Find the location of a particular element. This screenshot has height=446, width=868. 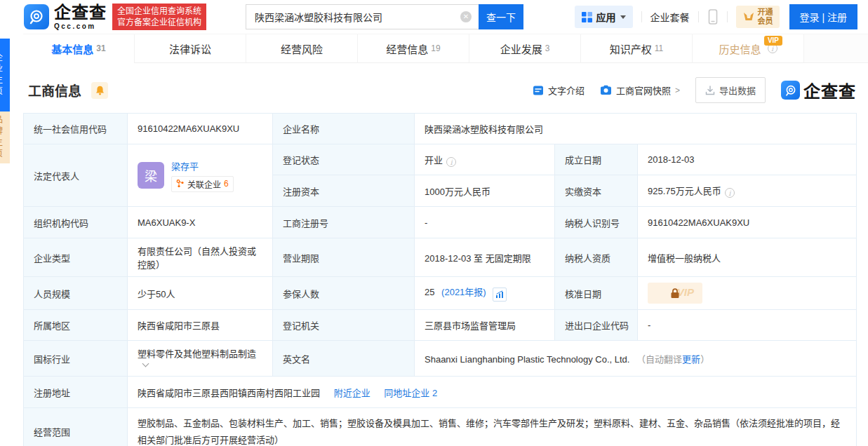

business-info-header: 工商信息 文字介绍 工商官网快照 > is located at coordinates (434, 88).